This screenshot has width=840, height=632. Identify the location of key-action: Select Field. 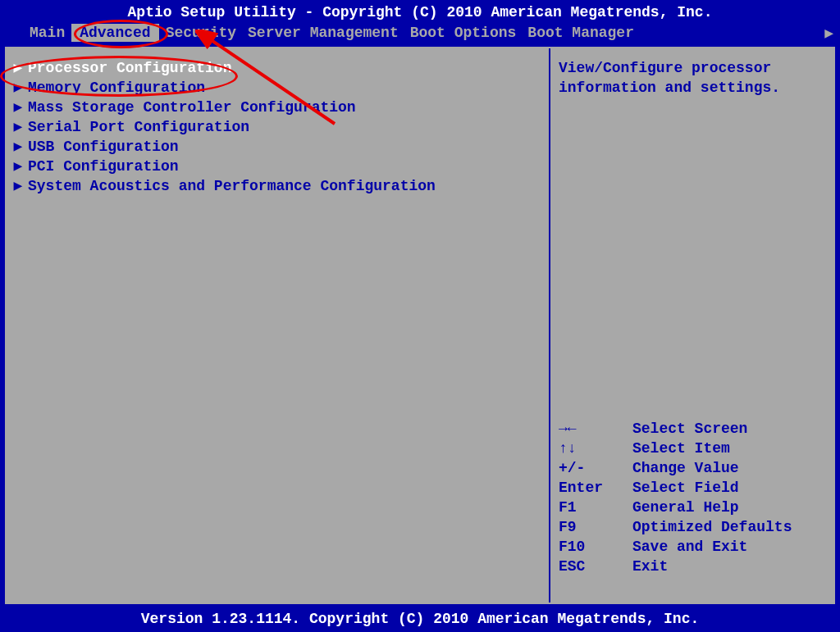
(686, 488).